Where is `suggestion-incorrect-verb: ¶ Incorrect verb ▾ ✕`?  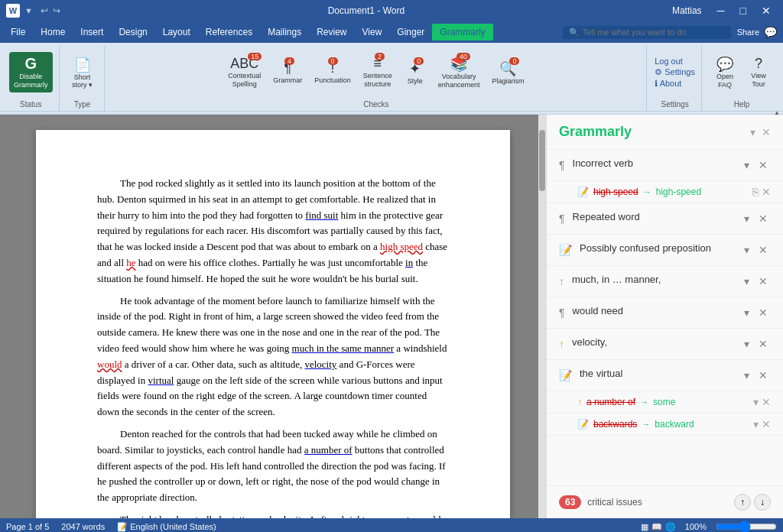
suggestion-incorrect-verb: ¶ Incorrect verb ▾ ✕ is located at coordinates (665, 165).